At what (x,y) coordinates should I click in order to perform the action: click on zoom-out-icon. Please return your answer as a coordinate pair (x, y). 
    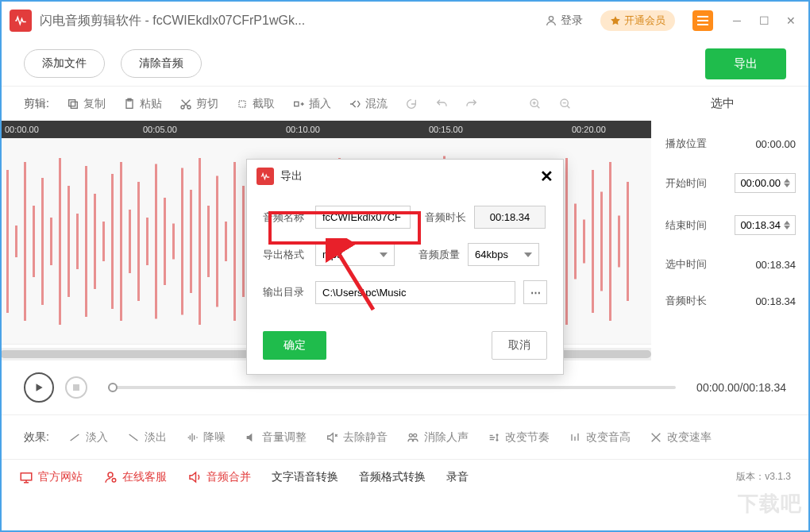
    Looking at the image, I should click on (565, 104).